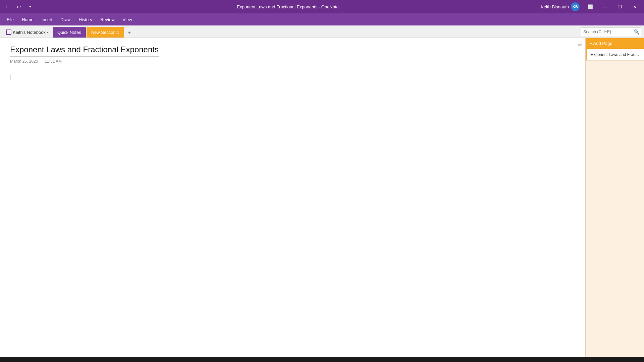 This screenshot has width=644, height=362. I want to click on edit-icon: ✏, so click(580, 45).